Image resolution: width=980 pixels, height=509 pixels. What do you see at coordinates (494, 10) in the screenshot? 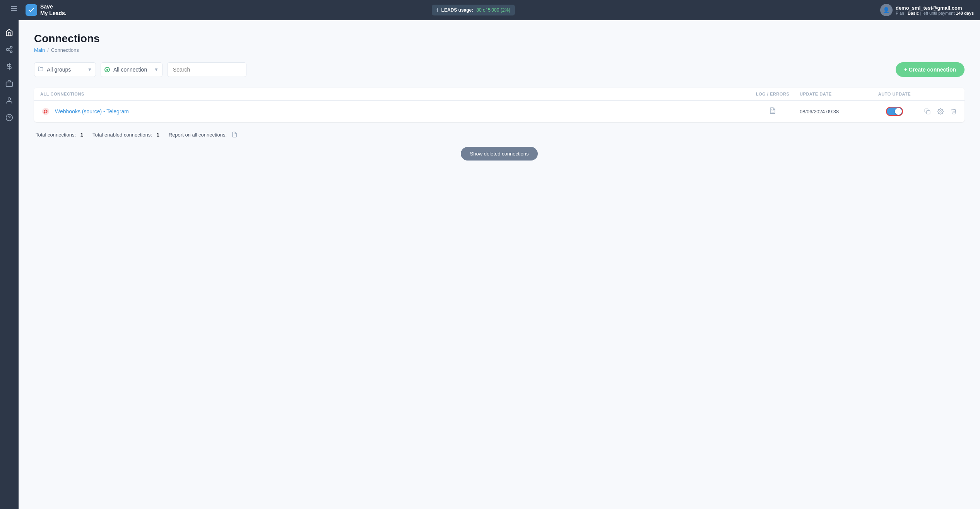
I see `leads-total: 5'000` at bounding box center [494, 10].